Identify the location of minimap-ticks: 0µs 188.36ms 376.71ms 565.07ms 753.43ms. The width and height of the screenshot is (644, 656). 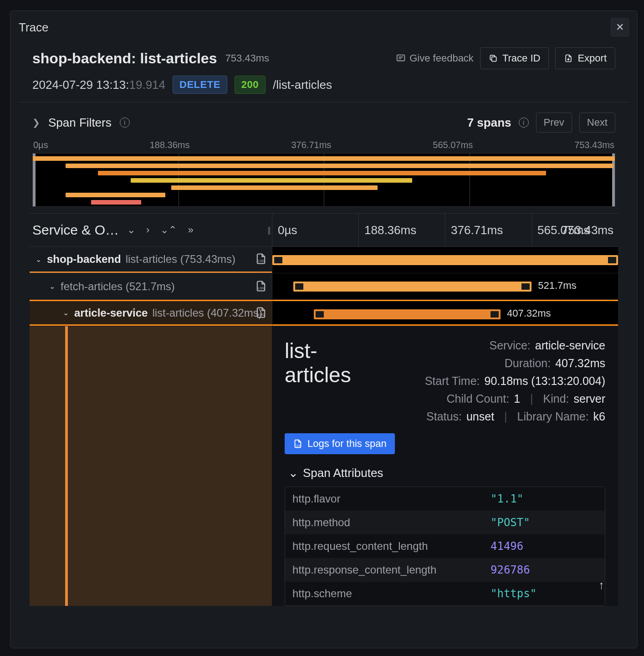
(324, 147).